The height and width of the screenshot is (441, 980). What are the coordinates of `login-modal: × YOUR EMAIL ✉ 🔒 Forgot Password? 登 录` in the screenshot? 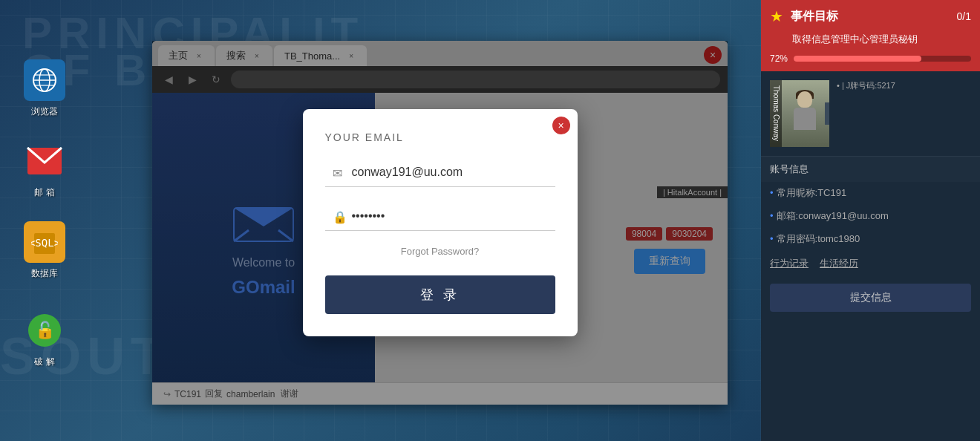 It's located at (440, 223).